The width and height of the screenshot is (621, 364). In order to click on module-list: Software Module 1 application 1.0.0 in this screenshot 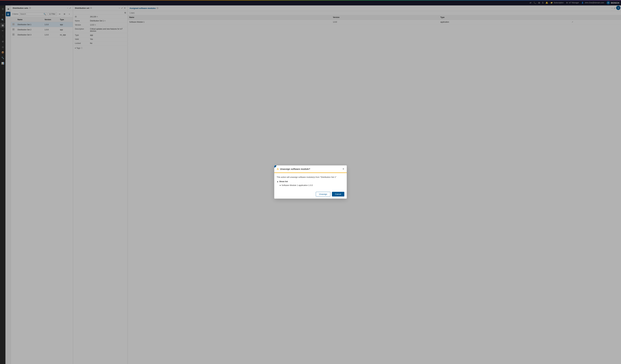, I will do `click(310, 185)`.